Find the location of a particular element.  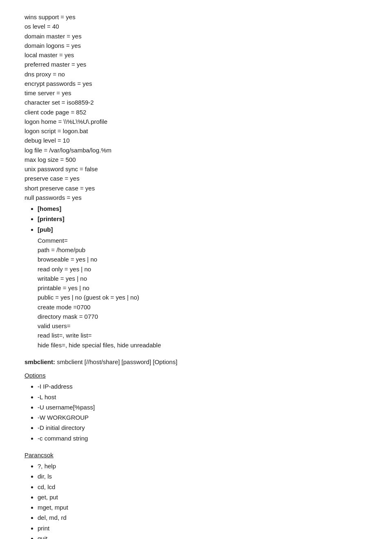

config-line: domain master = yes is located at coordinates (196, 36).